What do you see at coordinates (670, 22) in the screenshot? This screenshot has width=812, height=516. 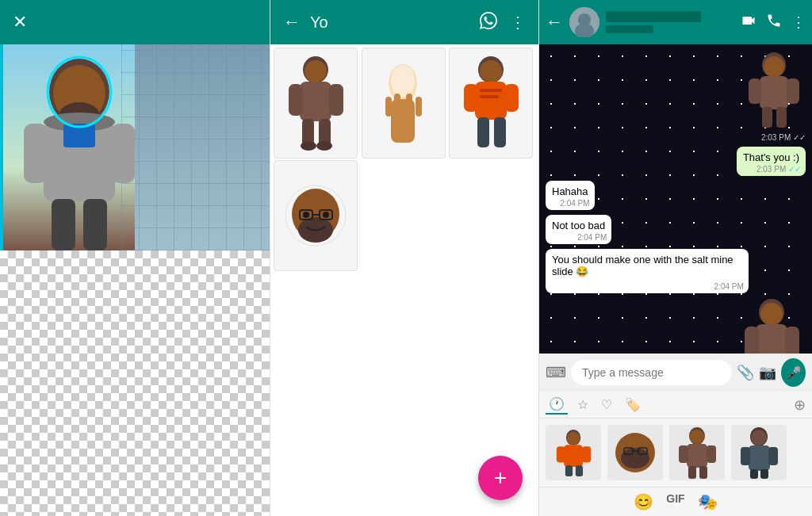 I see `chat-name-area` at bounding box center [670, 22].